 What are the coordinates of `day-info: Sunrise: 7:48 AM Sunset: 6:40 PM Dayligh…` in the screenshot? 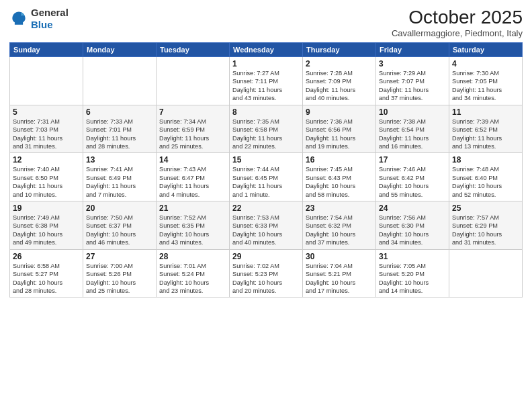 It's located at (486, 182).